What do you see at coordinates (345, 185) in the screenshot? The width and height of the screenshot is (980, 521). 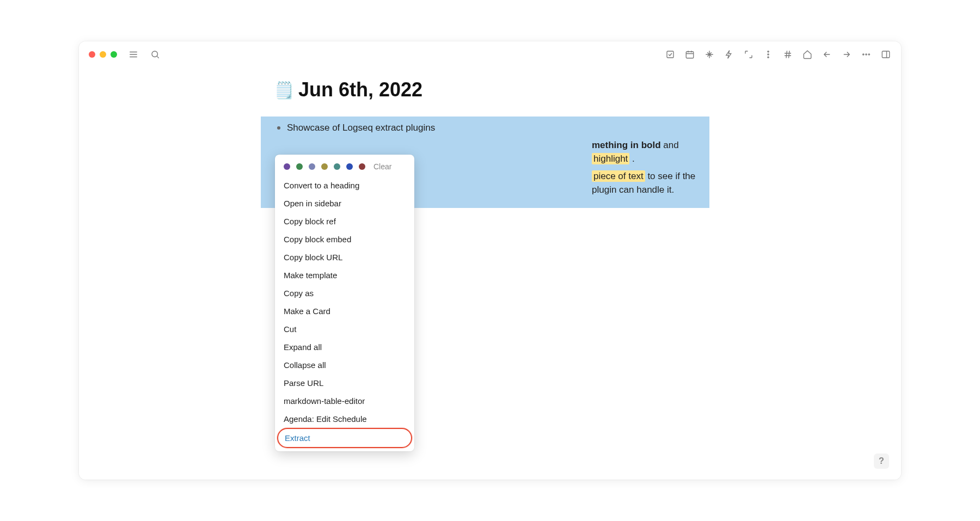 I see `menu-item-convert-heading: Convert to a heading` at bounding box center [345, 185].